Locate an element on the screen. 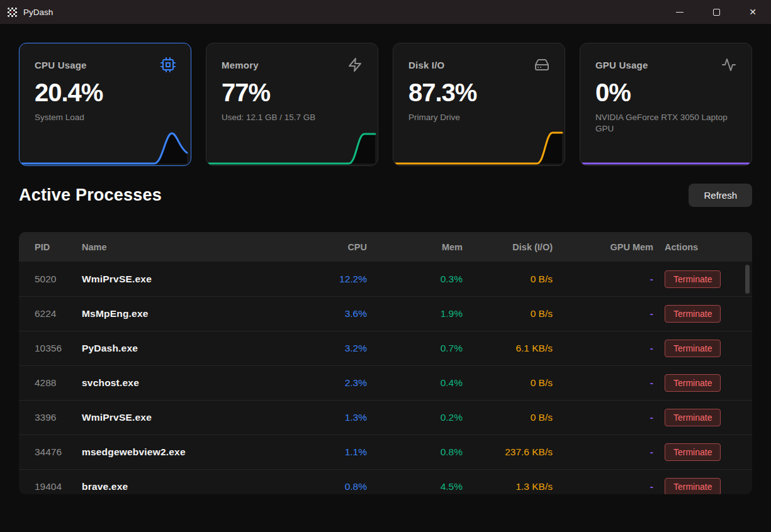 The height and width of the screenshot is (532, 771). card-title: Disk I/O is located at coordinates (427, 65).